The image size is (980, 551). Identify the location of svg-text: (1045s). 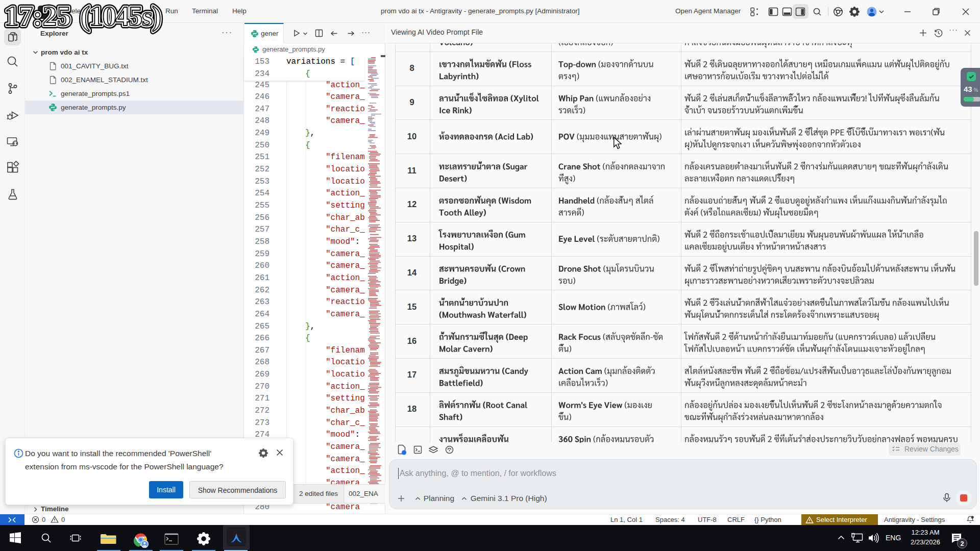
(121, 16).